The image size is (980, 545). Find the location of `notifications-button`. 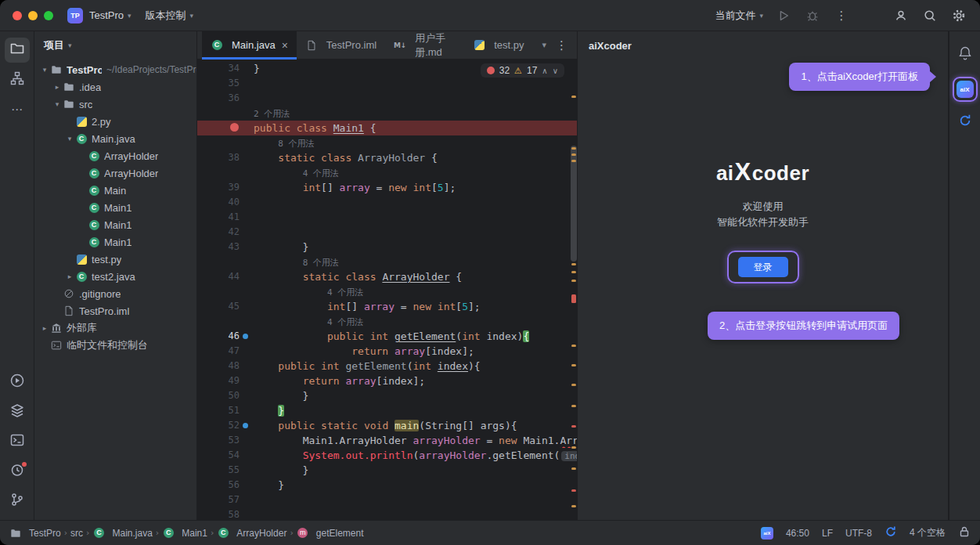

notifications-button is located at coordinates (965, 55).